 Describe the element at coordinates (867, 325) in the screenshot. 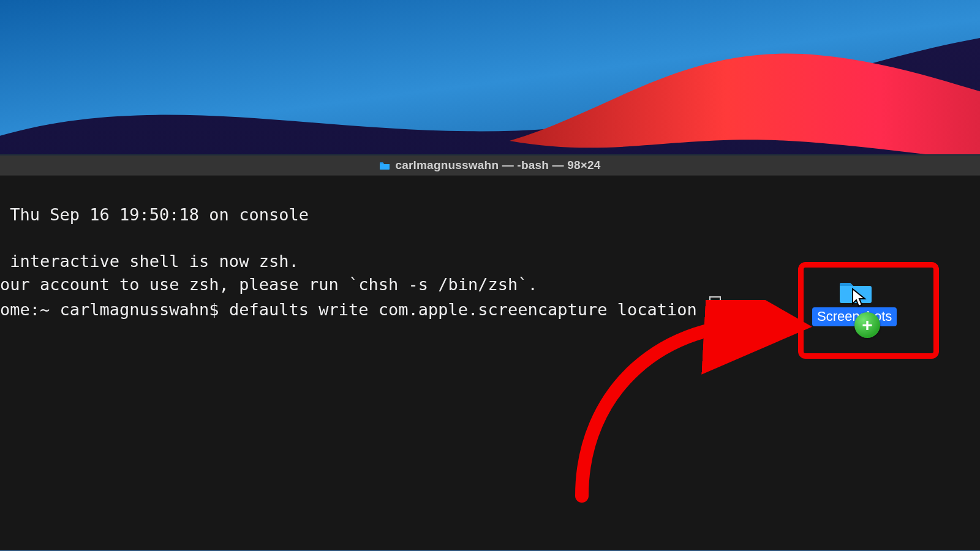

I see `copy-plus-badge-icon: +` at that location.